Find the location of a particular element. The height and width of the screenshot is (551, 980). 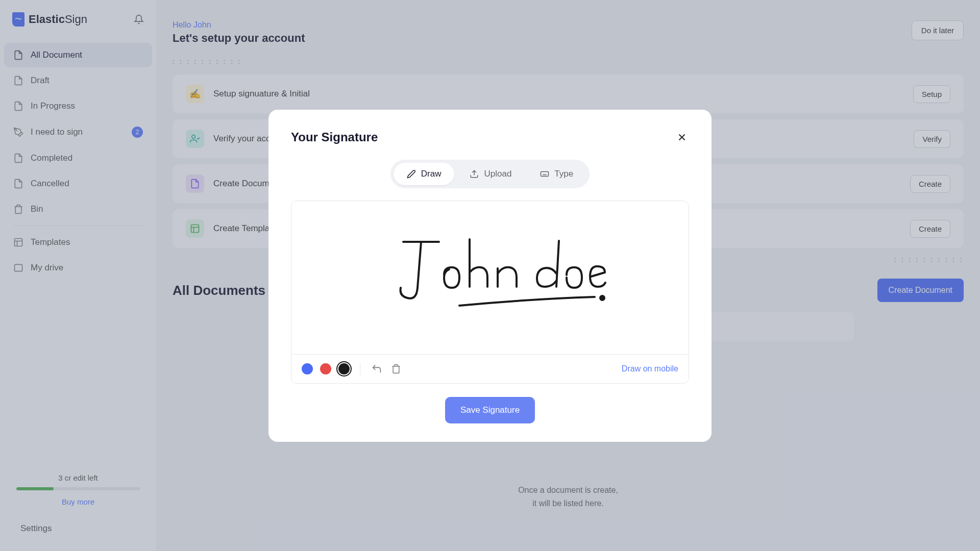

canvas-tools: Draw on mobile is located at coordinates (490, 368).